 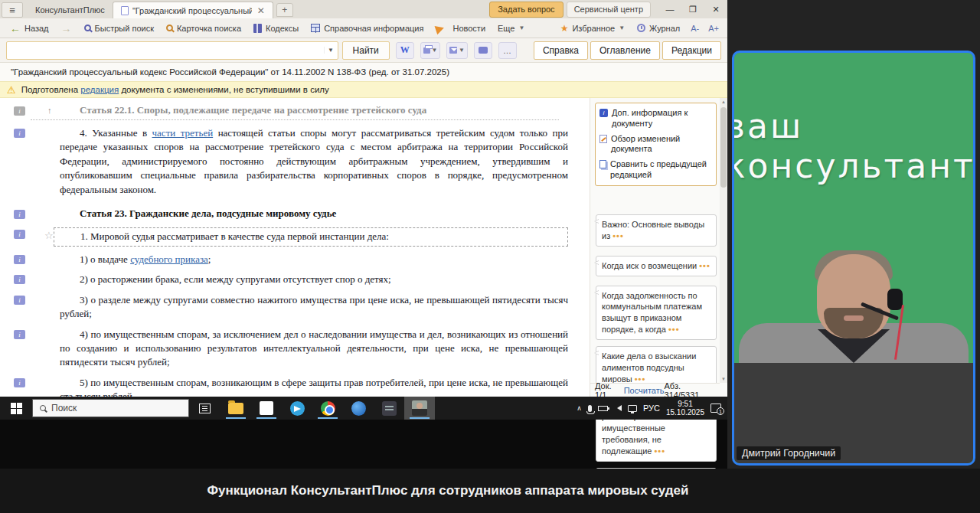 I want to click on warning-redaction-link: редакция, so click(x=100, y=90).